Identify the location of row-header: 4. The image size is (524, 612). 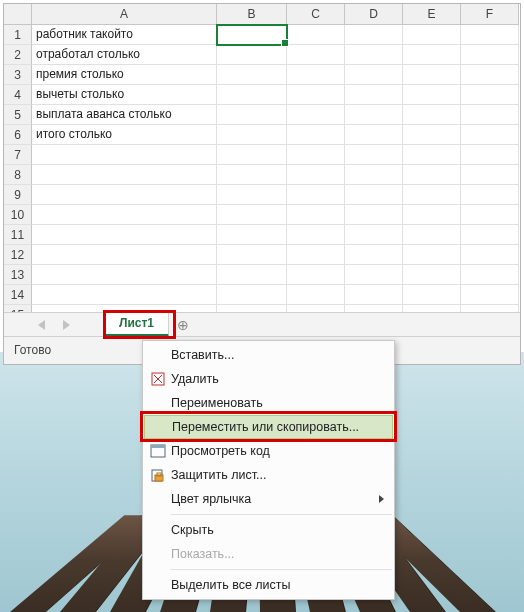
(18, 95).